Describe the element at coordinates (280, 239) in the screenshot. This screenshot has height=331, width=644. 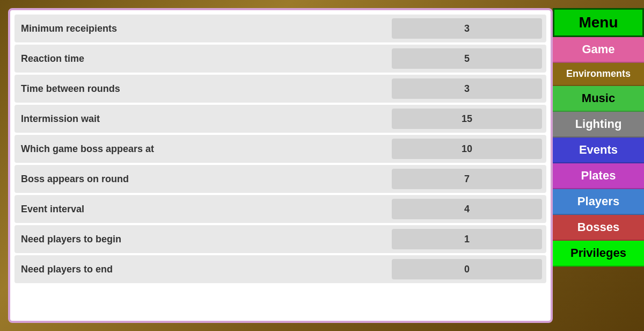
I see `setting-row: Need players to begin1` at that location.